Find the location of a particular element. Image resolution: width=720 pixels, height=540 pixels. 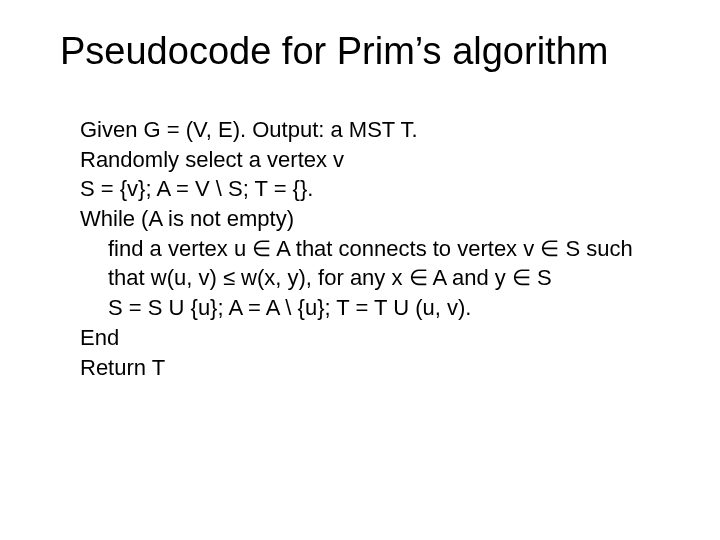

code-line: Randomly select a vertex v is located at coordinates (370, 160).